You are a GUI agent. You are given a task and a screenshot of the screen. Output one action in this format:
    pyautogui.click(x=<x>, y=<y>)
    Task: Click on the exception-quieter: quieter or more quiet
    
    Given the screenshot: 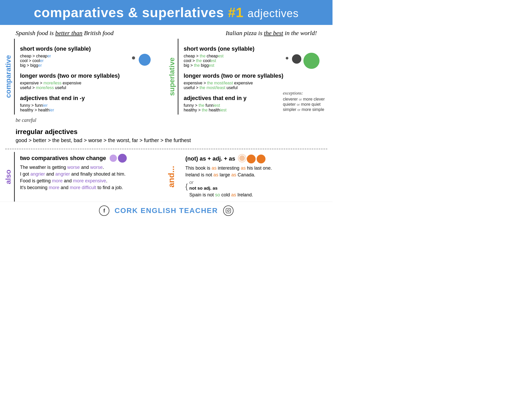 What is the action you would take?
    pyautogui.click(x=304, y=104)
    